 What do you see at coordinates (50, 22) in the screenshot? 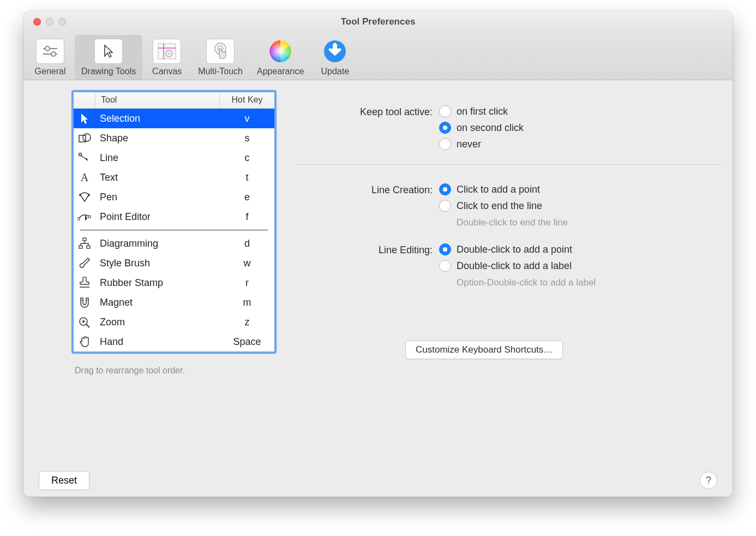
I see `minimize-button` at bounding box center [50, 22].